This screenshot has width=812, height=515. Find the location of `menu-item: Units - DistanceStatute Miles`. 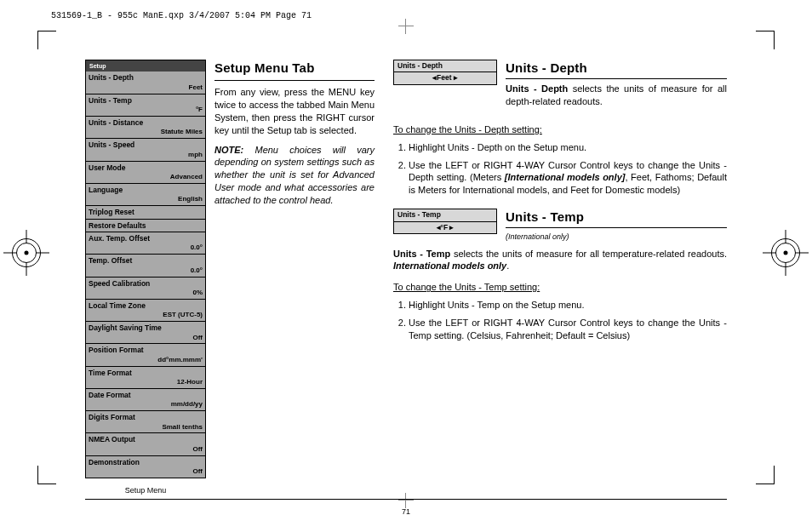

menu-item: Units - DistanceStatute Miles is located at coordinates (146, 127).